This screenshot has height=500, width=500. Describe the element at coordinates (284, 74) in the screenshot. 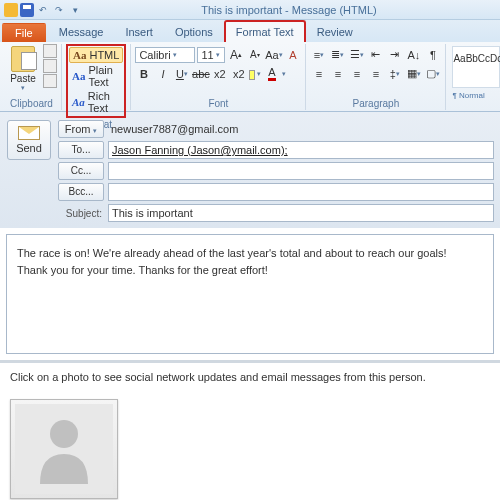

I see `font-color-dd: ▾` at that location.